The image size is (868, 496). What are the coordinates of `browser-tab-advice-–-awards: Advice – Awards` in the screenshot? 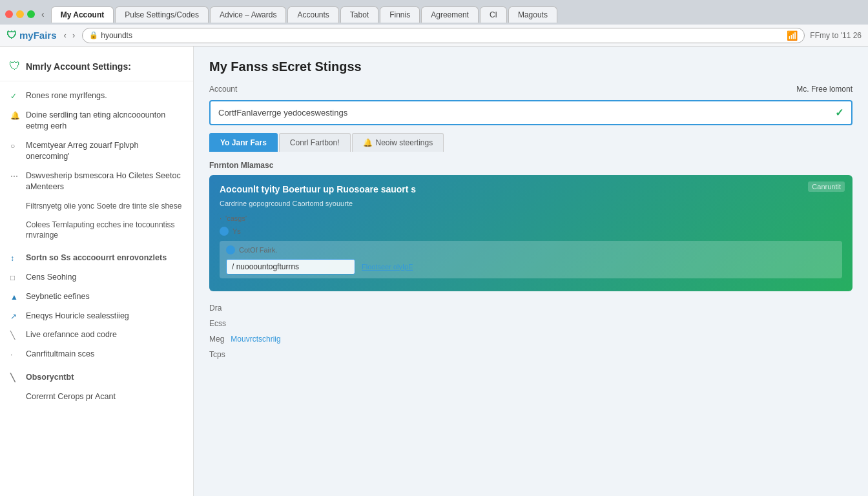 It's located at (248, 14).